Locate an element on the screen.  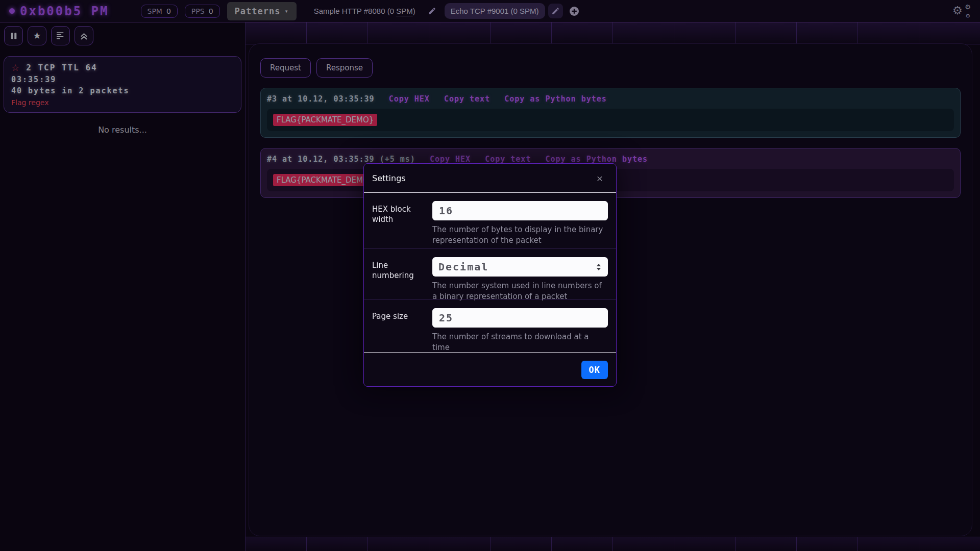
modal-footer: OK is located at coordinates (490, 369).